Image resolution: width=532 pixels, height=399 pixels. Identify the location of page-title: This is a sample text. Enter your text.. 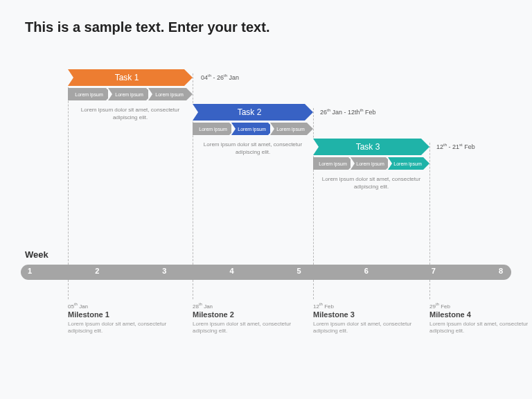
(147, 28).